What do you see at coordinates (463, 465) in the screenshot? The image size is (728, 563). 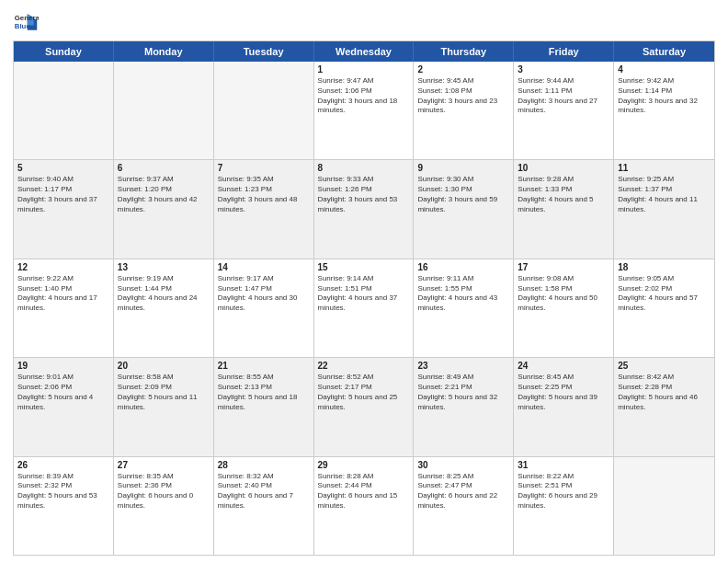 I see `day-number: 30` at bounding box center [463, 465].